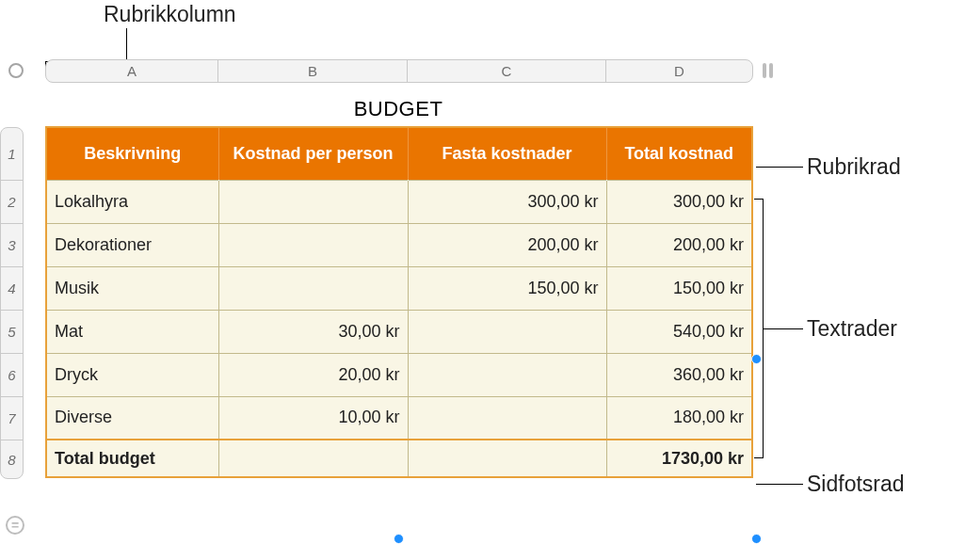 The image size is (965, 560). Describe the element at coordinates (680, 153) in the screenshot. I see `header-total-kostnad: Total kostnad` at that location.